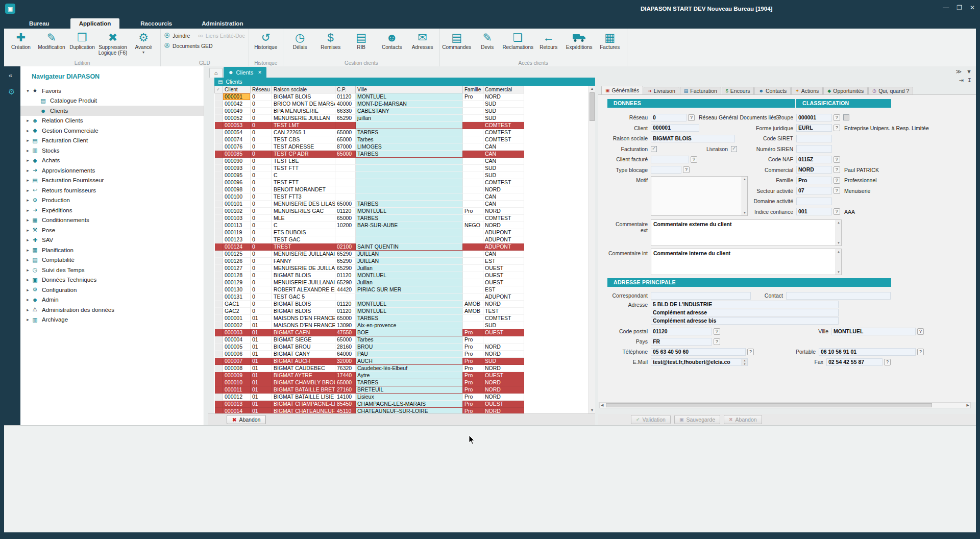  Describe the element at coordinates (219, 90) in the screenshot. I see `column-header-marker: ✓` at that location.